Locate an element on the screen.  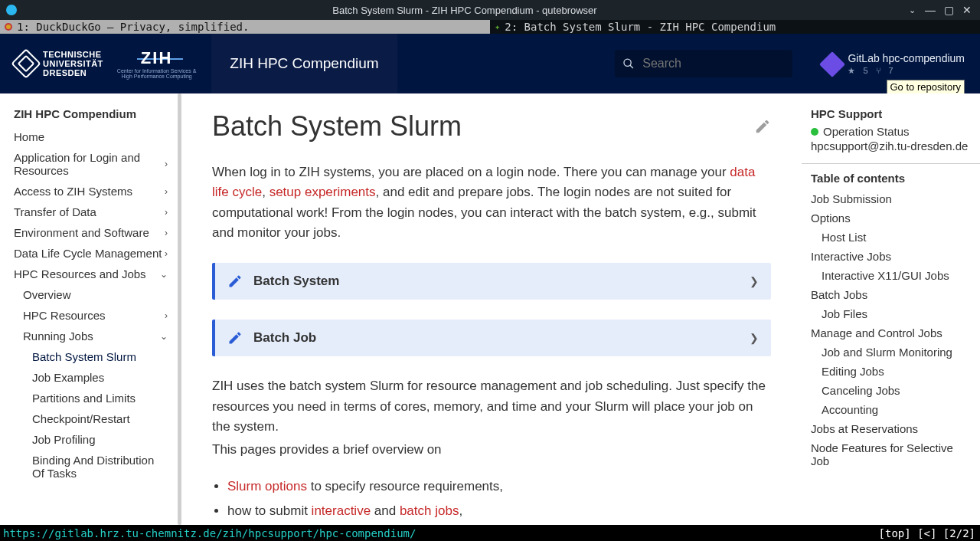
admonition-batch-job: Batch Job ❯ is located at coordinates (492, 338).